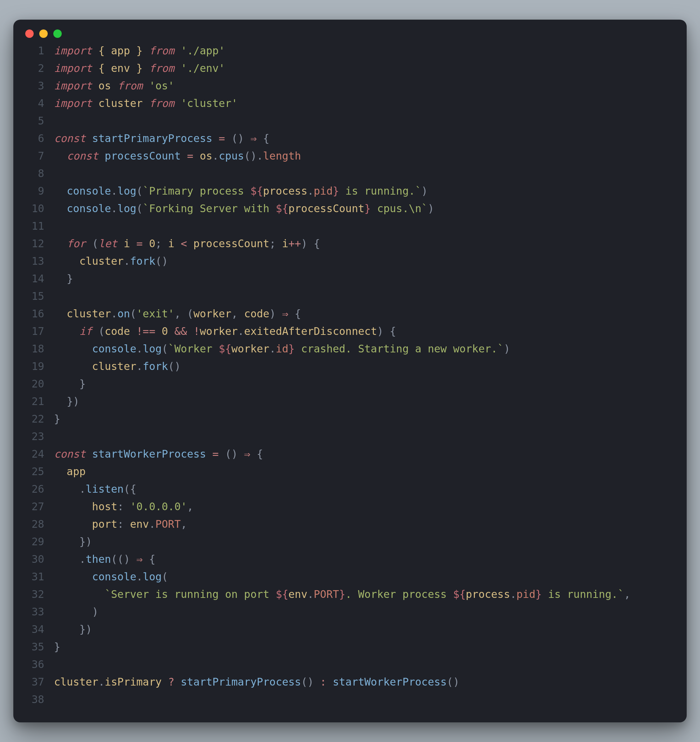  What do you see at coordinates (37, 699) in the screenshot?
I see `line-number: 38` at bounding box center [37, 699].